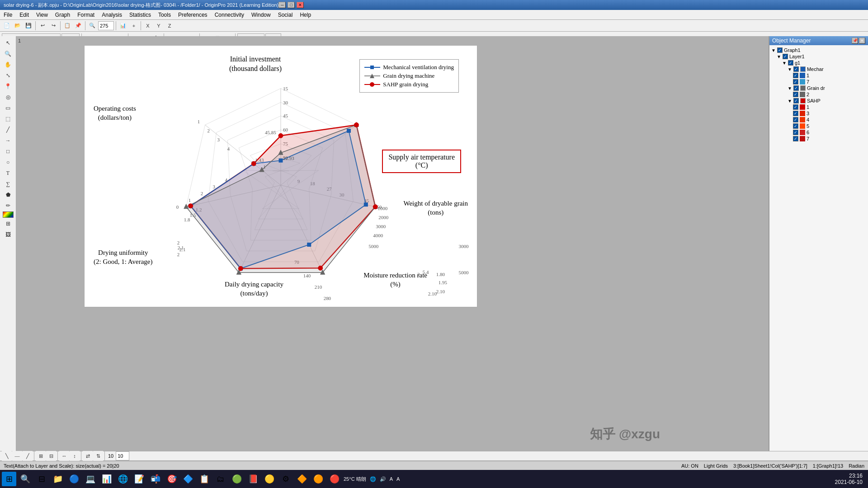  Describe the element at coordinates (8, 224) in the screenshot. I see `table-tool: ⊞` at that location.